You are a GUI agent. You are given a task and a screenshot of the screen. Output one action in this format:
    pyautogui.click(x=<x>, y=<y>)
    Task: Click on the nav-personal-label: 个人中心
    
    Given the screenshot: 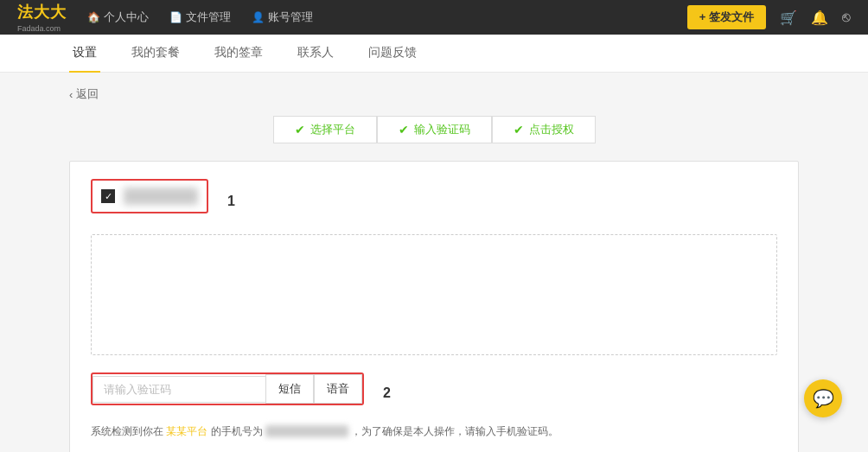 What is the action you would take?
    pyautogui.click(x=126, y=17)
    